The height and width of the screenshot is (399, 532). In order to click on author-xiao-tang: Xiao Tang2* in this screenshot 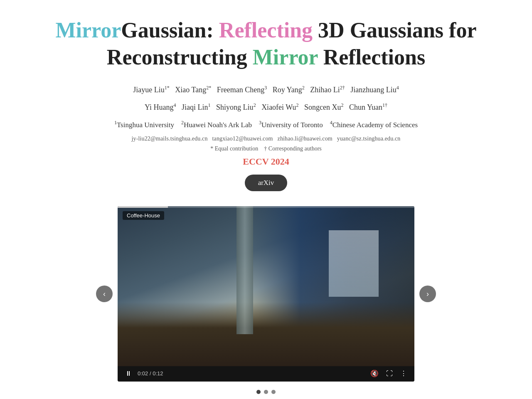, I will do `click(193, 90)`.